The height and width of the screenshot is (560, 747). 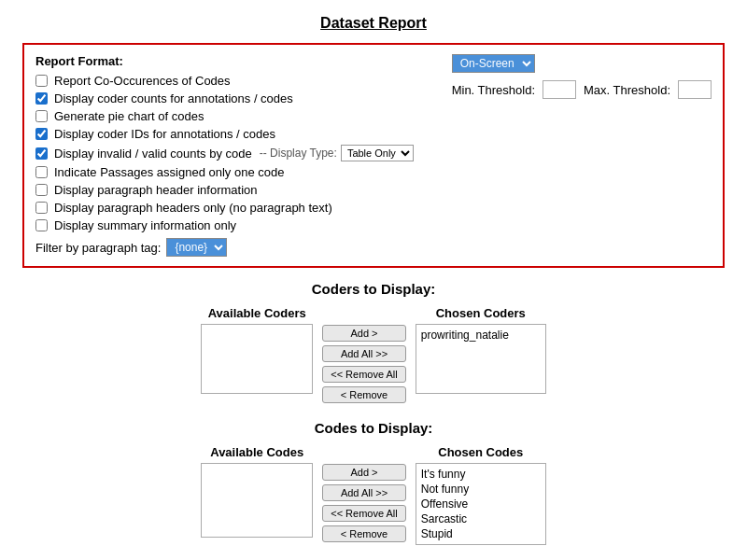 What do you see at coordinates (98, 248) in the screenshot?
I see `filter-label: Filter by paragraph tag:` at bounding box center [98, 248].